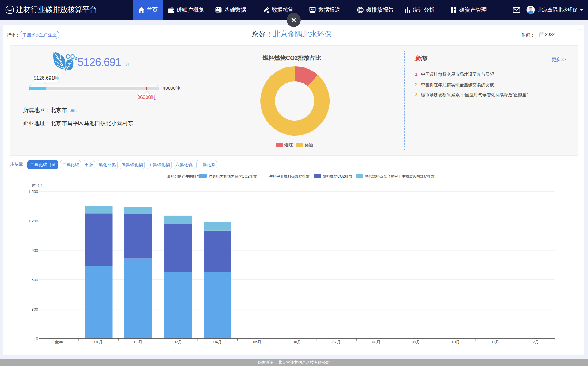 This screenshot has width=588, height=366. Describe the element at coordinates (38, 185) in the screenshot. I see `svg-text: 吨（t）` at that location.